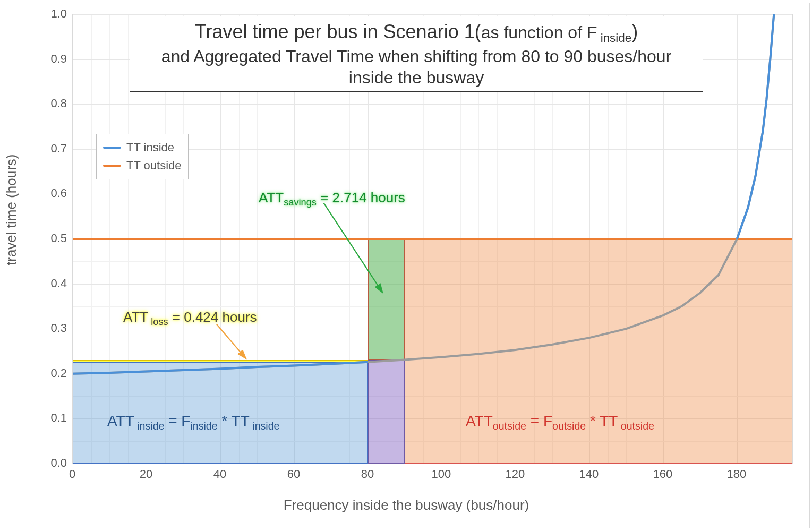  I want to click on legend-swatch-outside, so click(112, 166).